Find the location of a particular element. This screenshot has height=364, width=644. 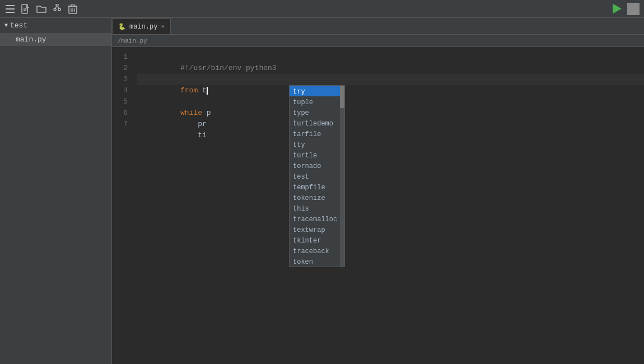

tab-bar: 🐍 main.py × is located at coordinates (378, 26).